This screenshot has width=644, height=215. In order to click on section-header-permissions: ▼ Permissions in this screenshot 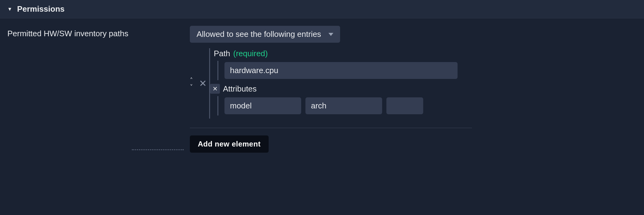, I will do `click(322, 9)`.